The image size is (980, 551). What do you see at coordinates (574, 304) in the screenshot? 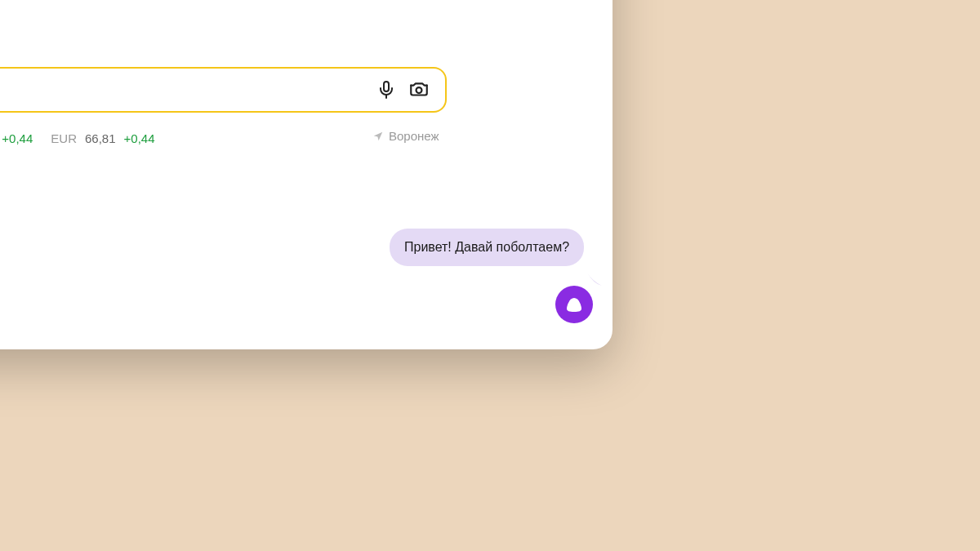
I see `assistant-icon` at bounding box center [574, 304].